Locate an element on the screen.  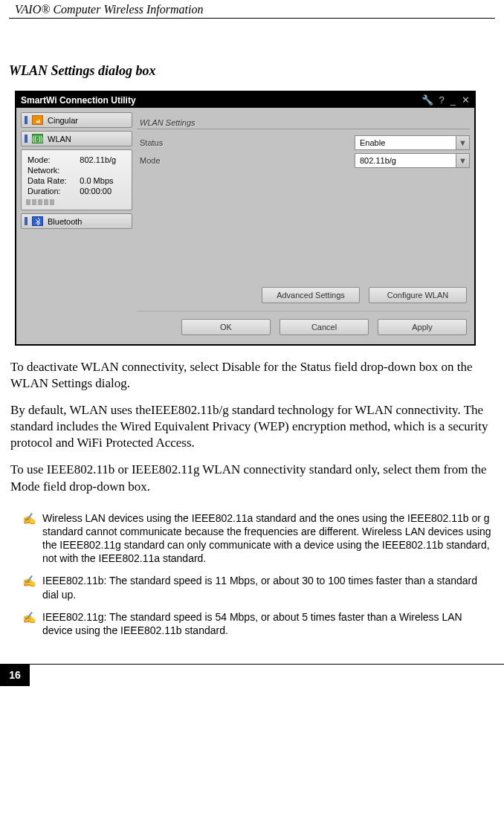
wlan-icon: ((·)) is located at coordinates (37, 138).